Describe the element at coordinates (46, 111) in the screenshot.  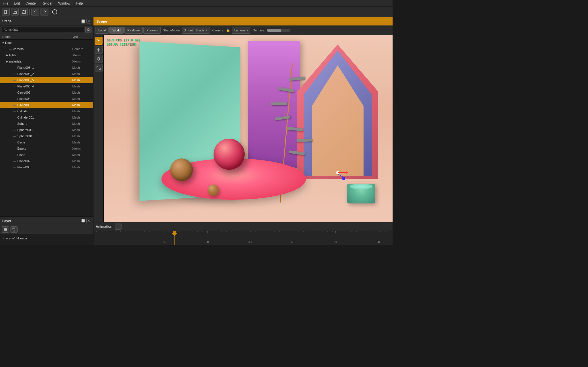
I see `tree-item-cylinder: —CylinderMesh` at that location.